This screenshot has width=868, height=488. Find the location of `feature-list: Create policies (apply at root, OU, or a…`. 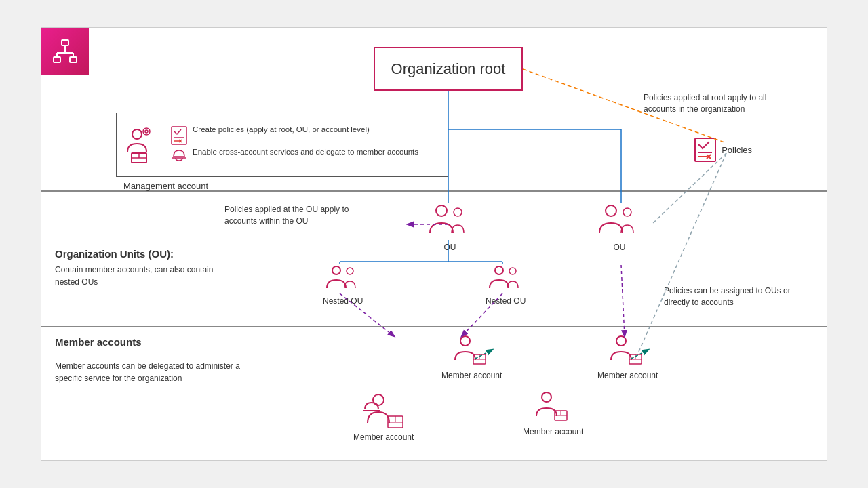

feature-list: Create policies (apply at root, OU, or a… is located at coordinates (294, 145).